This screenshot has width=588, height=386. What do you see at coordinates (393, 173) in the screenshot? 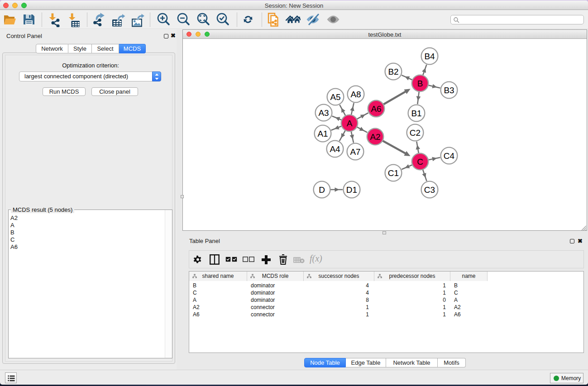
I see `svg-text: C1` at bounding box center [393, 173].